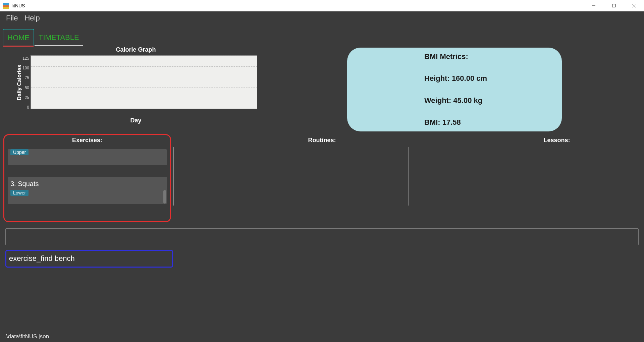  What do you see at coordinates (87, 157) in the screenshot?
I see `list-item: Upper` at bounding box center [87, 157].